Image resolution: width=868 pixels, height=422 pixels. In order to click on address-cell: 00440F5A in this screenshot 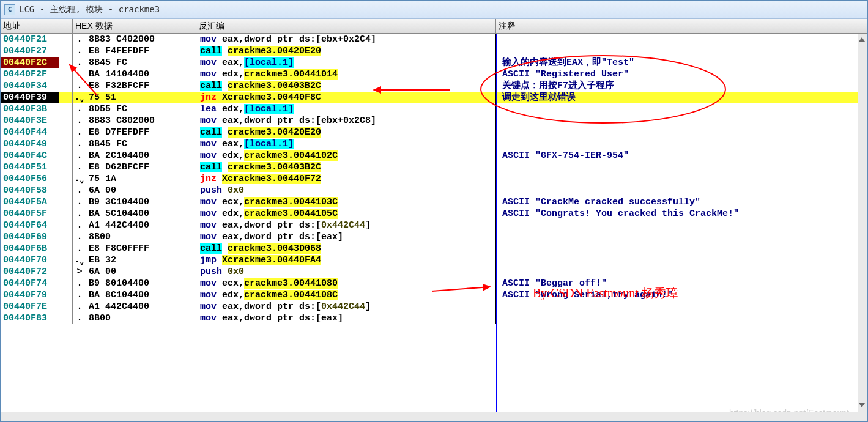, I will do `click(30, 202)`.